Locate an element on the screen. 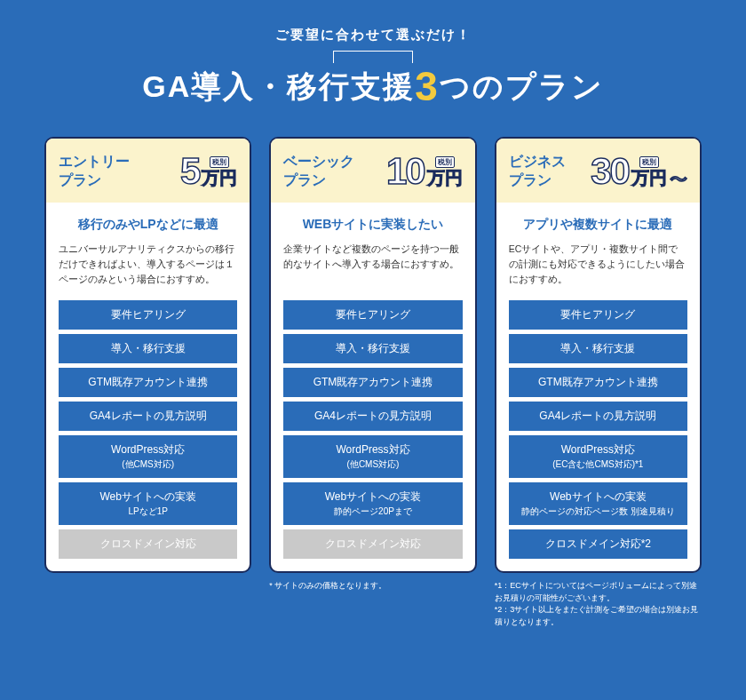  price-block: 5税別万円 is located at coordinates (209, 171).